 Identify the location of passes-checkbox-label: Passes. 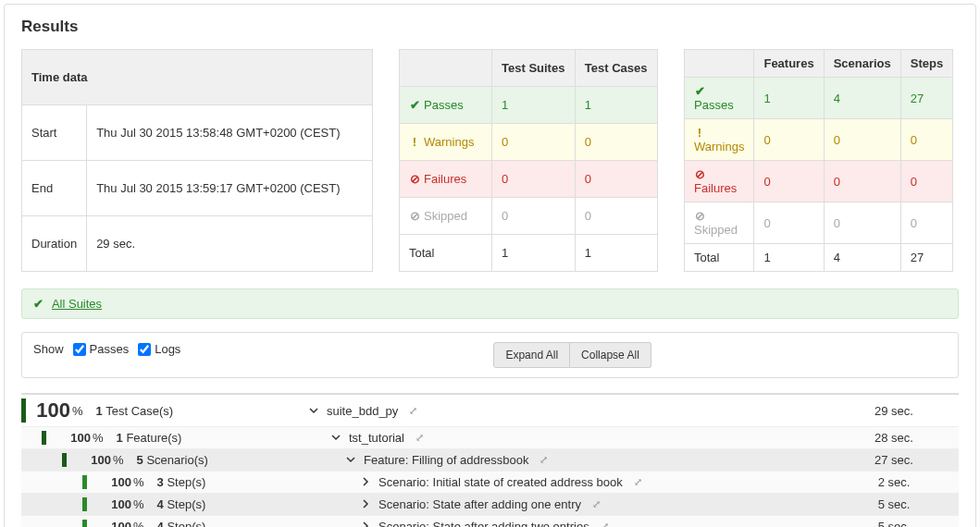
(102, 349).